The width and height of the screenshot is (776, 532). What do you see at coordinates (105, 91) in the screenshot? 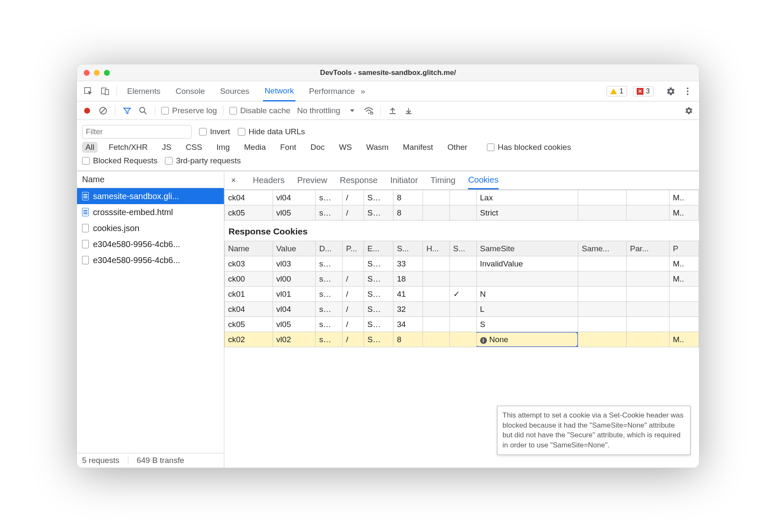
I see `device-toolbar-icon` at bounding box center [105, 91].